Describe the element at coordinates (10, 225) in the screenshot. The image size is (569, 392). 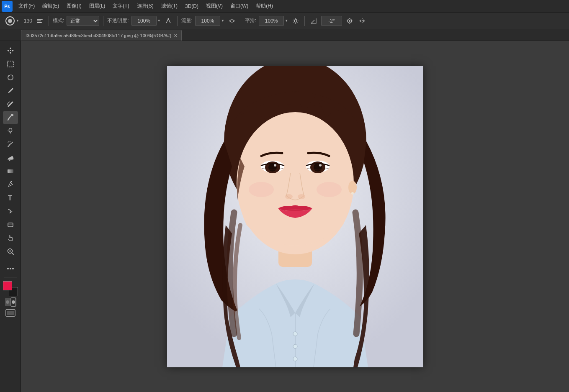
I see `shape-tool` at that location.